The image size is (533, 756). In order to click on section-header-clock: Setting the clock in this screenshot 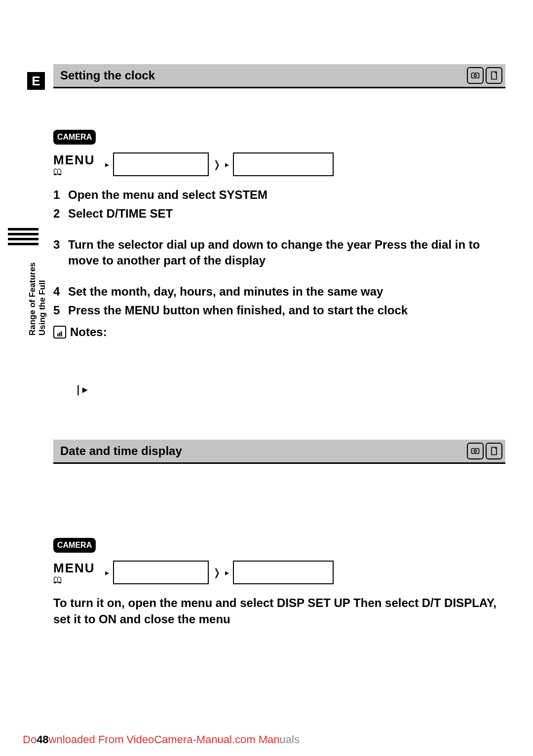, I will do `click(279, 76)`.